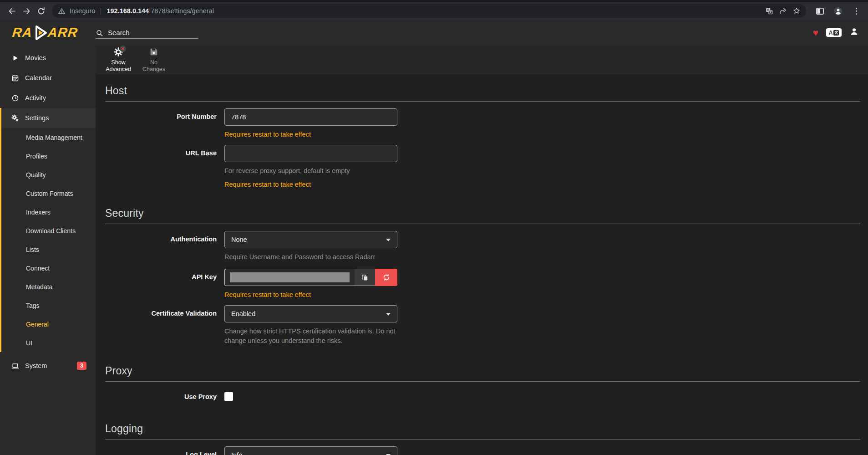  Describe the element at coordinates (127, 11) in the screenshot. I see `url-host: 192.168.0.144` at that location.